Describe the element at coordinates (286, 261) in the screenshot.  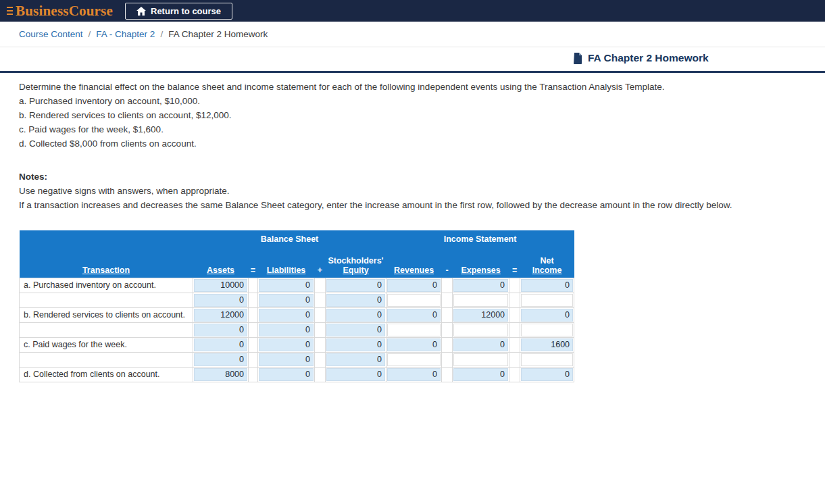
I see `header-liabilities: Liabilities` at that location.